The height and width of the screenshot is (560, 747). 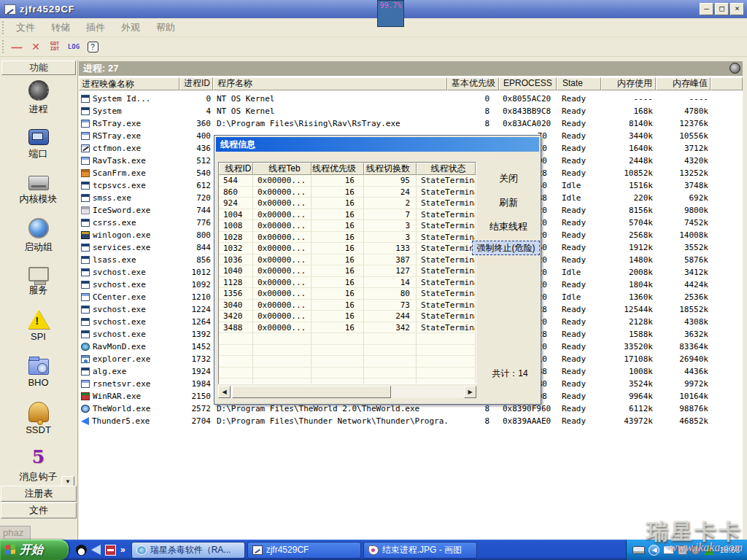 What do you see at coordinates (38, 238) in the screenshot?
I see `sidebar-item-启动组: 启动组` at bounding box center [38, 238].